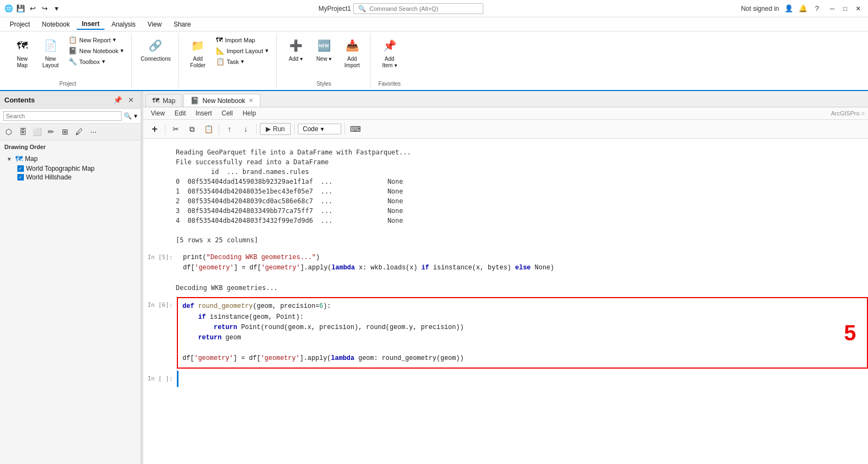  What do you see at coordinates (131, 100) in the screenshot?
I see `sidebar-close-button: ✕` at bounding box center [131, 100].